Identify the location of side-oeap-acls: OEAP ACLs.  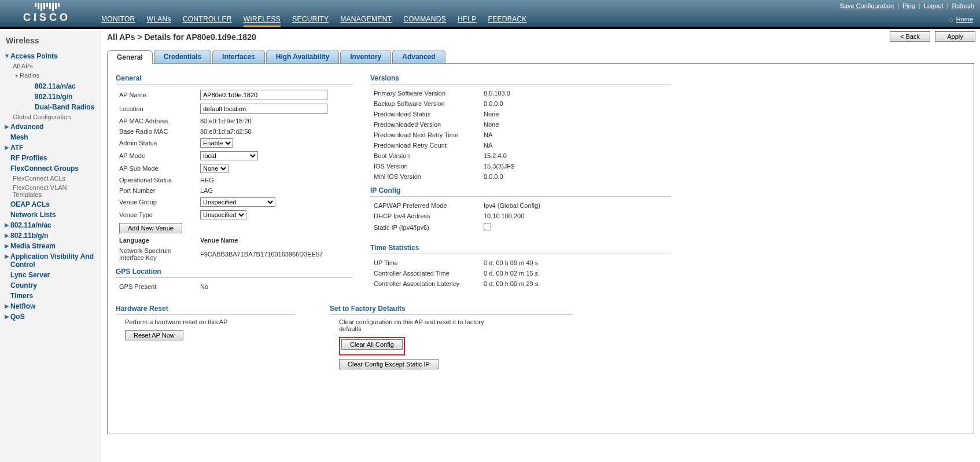
(30, 204).